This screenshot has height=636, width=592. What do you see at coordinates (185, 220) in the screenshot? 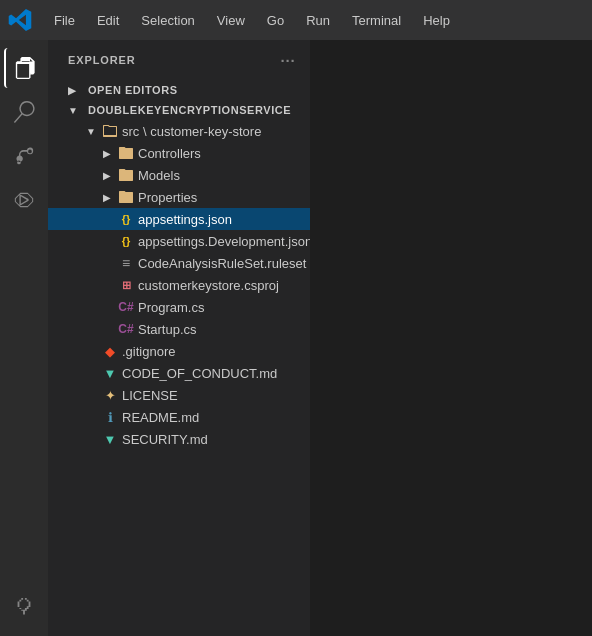
I see `file-appsettings-label: appsettings.json` at bounding box center [185, 220].